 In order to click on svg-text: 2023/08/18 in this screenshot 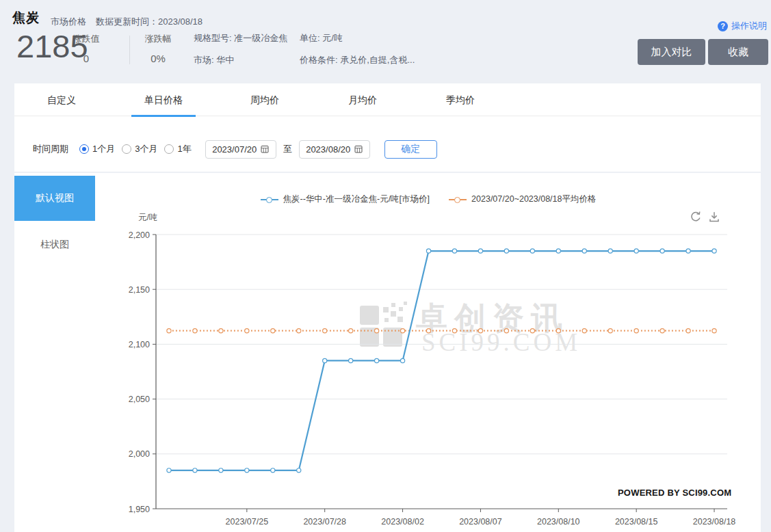, I will do `click(714, 522)`.